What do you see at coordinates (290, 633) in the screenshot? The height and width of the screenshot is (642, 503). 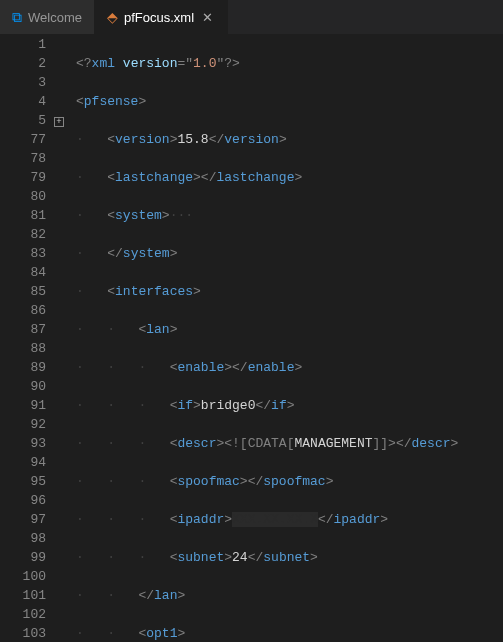 I see `code-line: · · <opt1>` at bounding box center [290, 633].